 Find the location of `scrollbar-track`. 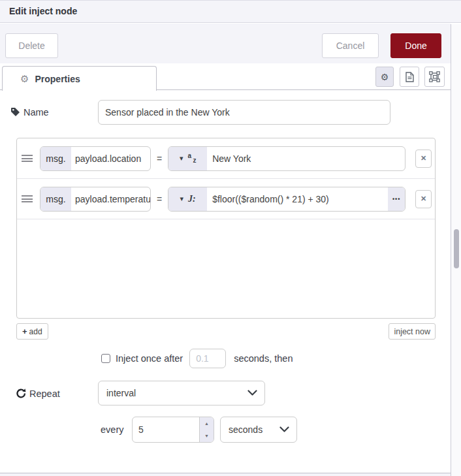

scrollbar-track is located at coordinates (456, 250).